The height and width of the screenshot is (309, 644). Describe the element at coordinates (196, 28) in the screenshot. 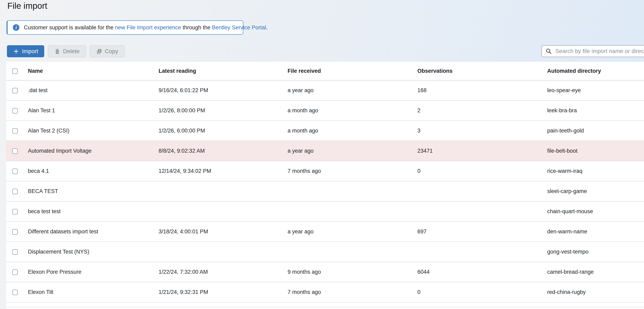

I see `banner-text-middle: through the` at that location.